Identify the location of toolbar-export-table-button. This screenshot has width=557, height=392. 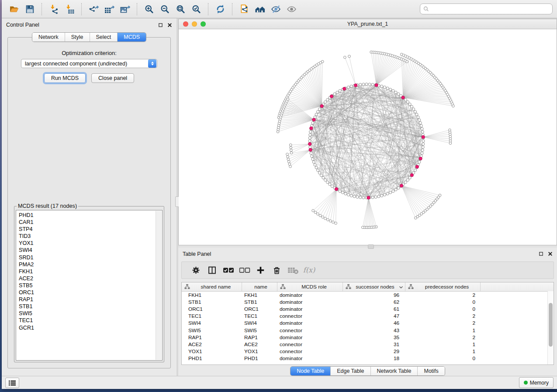
(109, 9).